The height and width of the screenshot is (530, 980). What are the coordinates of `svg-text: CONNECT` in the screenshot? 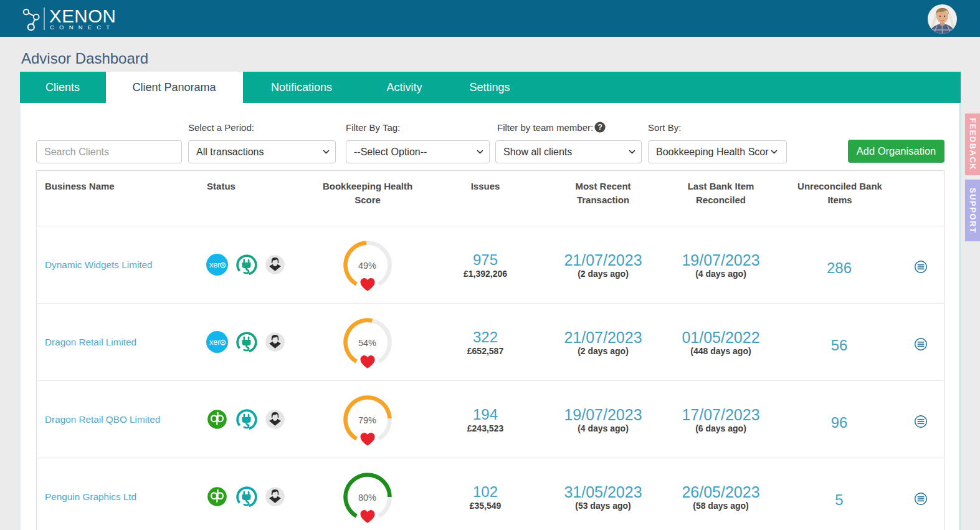 It's located at (82, 27).